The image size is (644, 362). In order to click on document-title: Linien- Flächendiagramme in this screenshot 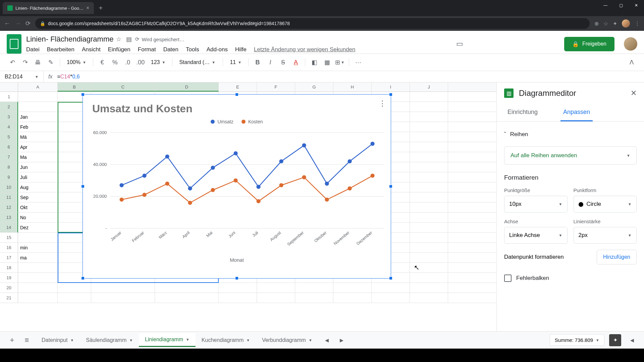, I will do `click(70, 39)`.